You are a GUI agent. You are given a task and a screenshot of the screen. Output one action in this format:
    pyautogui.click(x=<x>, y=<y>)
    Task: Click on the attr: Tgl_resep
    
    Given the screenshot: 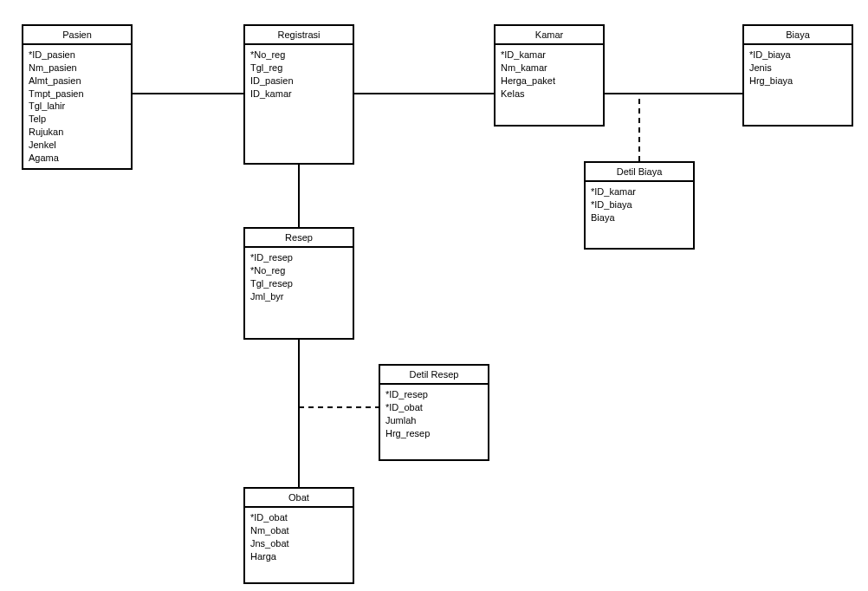 What is the action you would take?
    pyautogui.click(x=299, y=284)
    